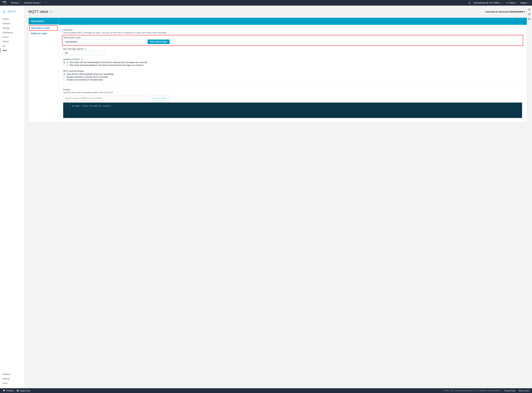 The width and height of the screenshot is (532, 393). I want to click on sidebar-item-greengrass: Greengrass, so click(12, 32).